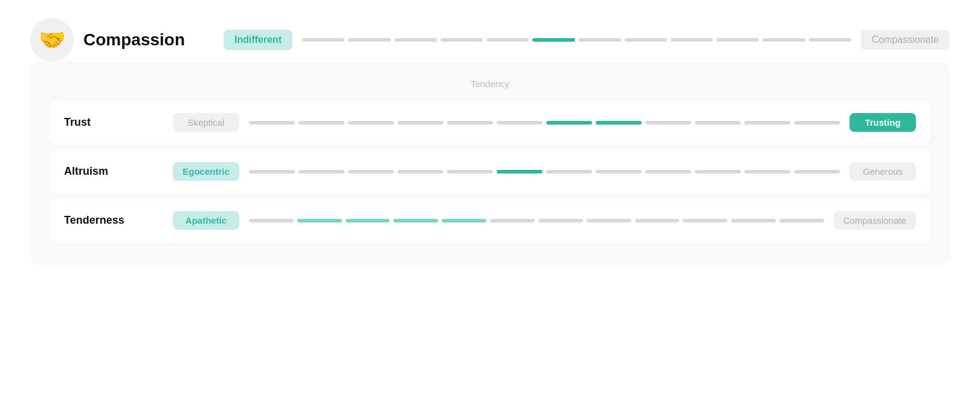 The width and height of the screenshot is (980, 416). Describe the element at coordinates (544, 123) in the screenshot. I see `trust-track` at that location.